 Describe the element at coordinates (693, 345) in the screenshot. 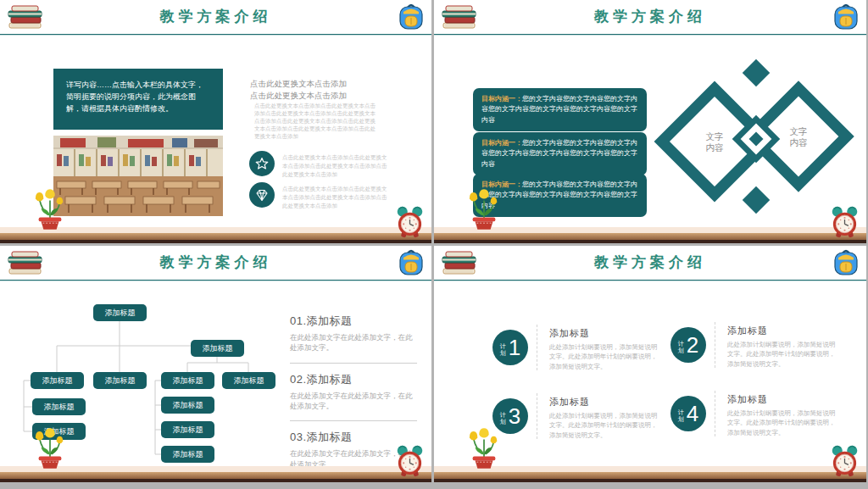

I see `plan-number: 2` at that location.